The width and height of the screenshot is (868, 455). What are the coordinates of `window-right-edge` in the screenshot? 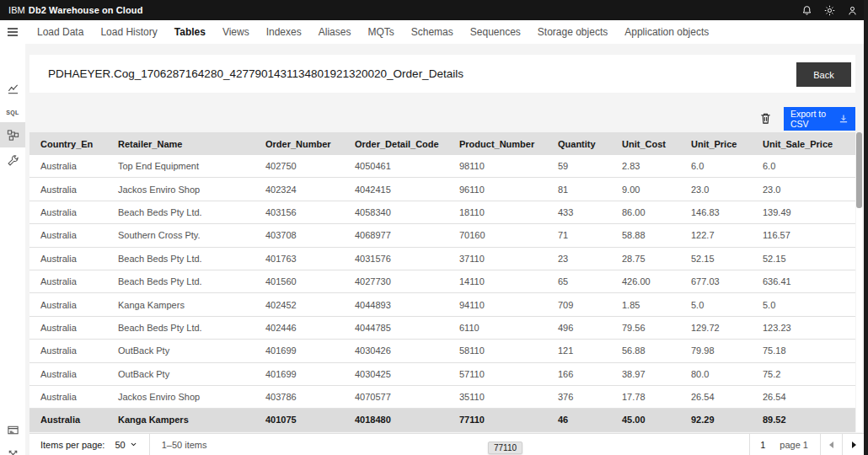 It's located at (866, 228).